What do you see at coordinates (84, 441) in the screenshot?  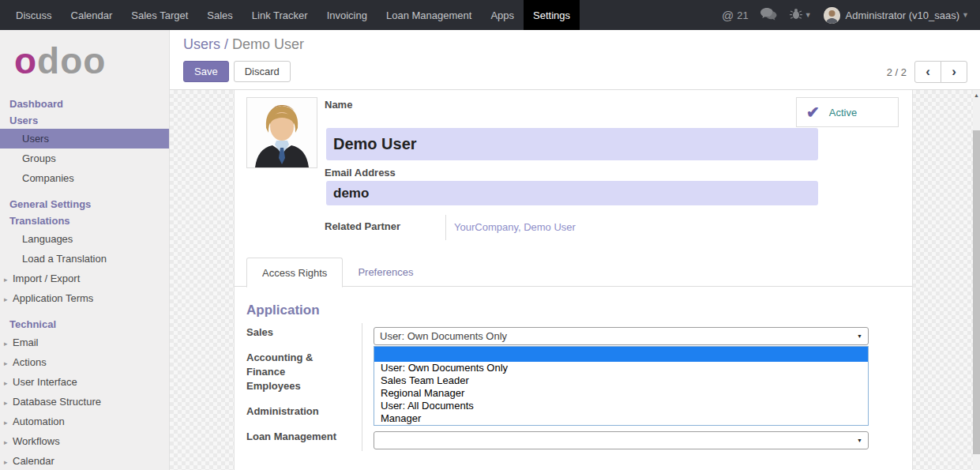 I see `sidebar-item-workflows: ▸Workflows` at bounding box center [84, 441].